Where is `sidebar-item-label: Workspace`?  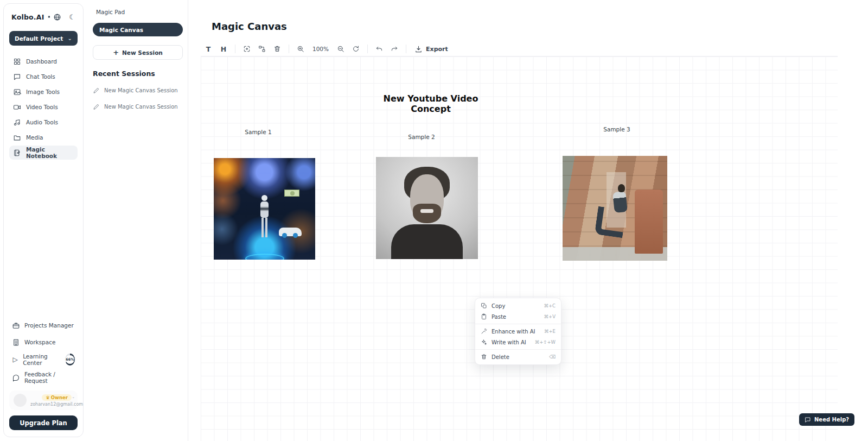
sidebar-item-label: Workspace is located at coordinates (40, 342).